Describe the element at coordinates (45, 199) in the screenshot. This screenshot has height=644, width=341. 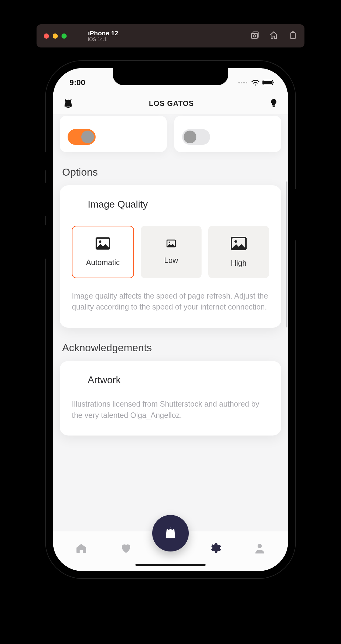
I see `volume-up-button` at that location.